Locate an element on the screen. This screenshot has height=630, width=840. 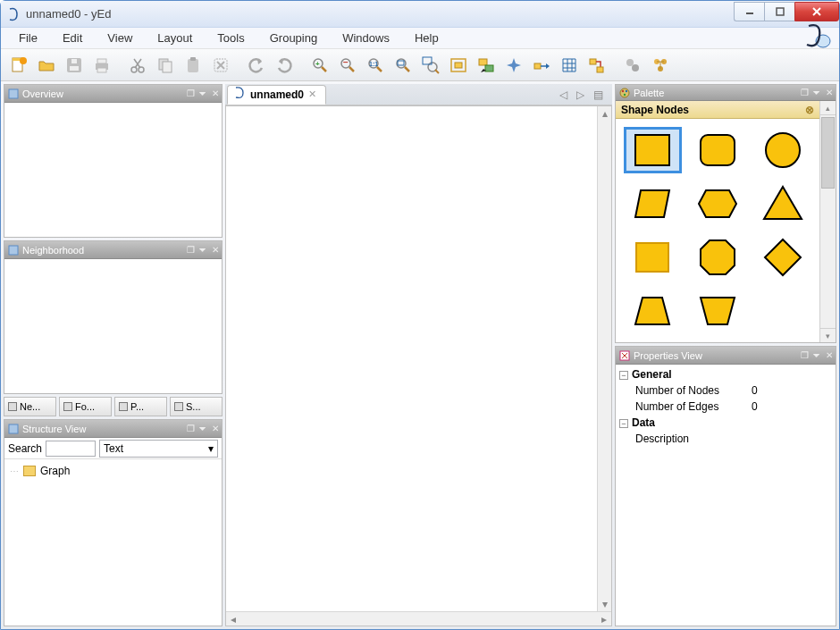
left-tab-neighborhood: Ne... is located at coordinates (30, 407).